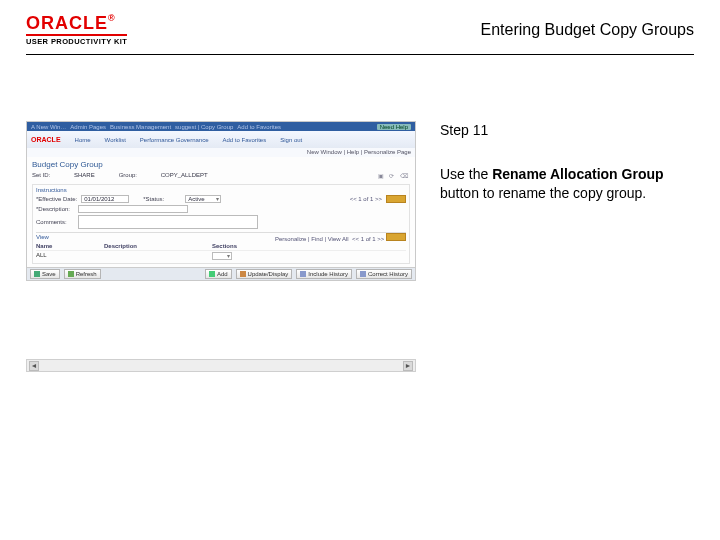  What do you see at coordinates (221, 274) in the screenshot?
I see `mini-button-bar: Save Refresh Add Update/Display Include …` at bounding box center [221, 274].